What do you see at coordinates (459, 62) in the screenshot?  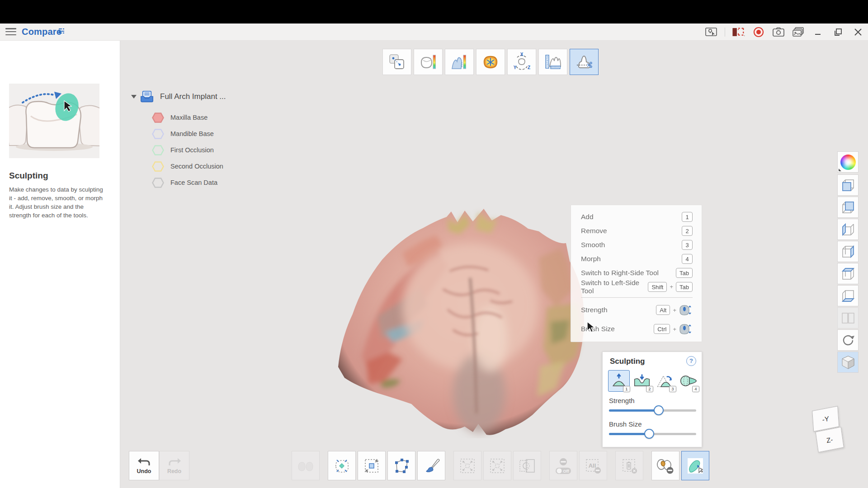 I see `cross-section-button` at bounding box center [459, 62].